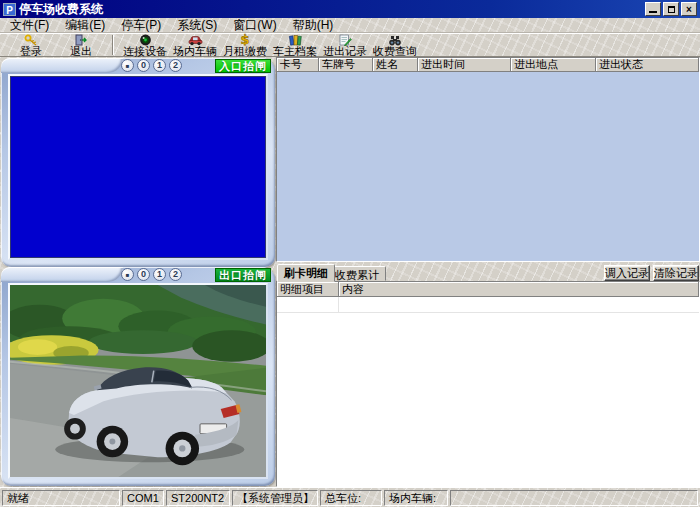 The image size is (700, 507). What do you see at coordinates (176, 66) in the screenshot?
I see `entry-camera-2-button: 2` at bounding box center [176, 66].